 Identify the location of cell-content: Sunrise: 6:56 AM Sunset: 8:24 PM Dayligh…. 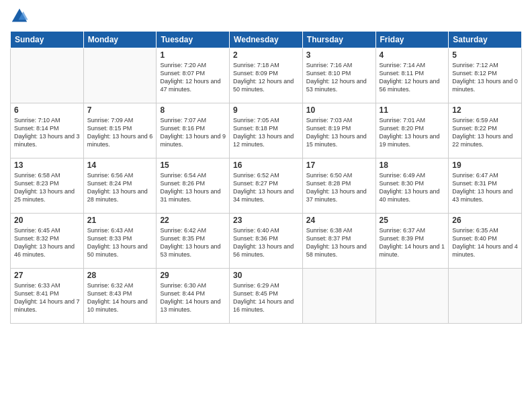
(120, 188).